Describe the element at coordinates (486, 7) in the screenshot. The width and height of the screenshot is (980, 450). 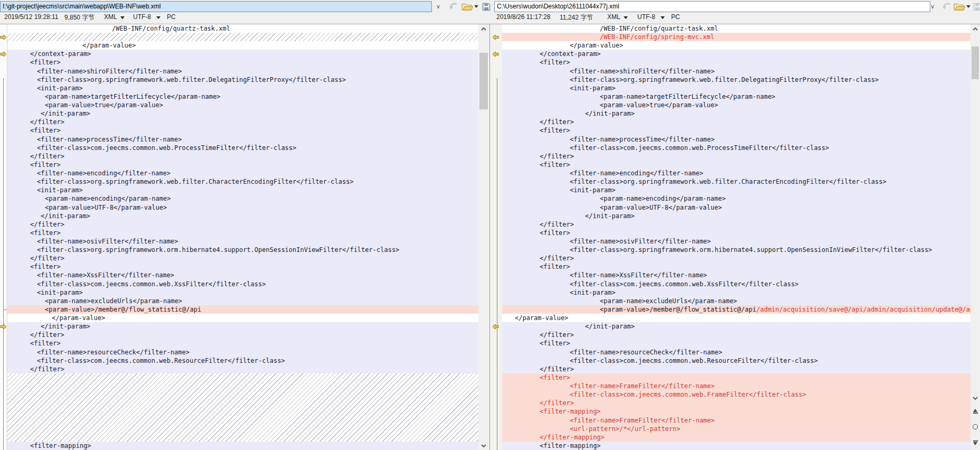
I see `left-save-button` at that location.